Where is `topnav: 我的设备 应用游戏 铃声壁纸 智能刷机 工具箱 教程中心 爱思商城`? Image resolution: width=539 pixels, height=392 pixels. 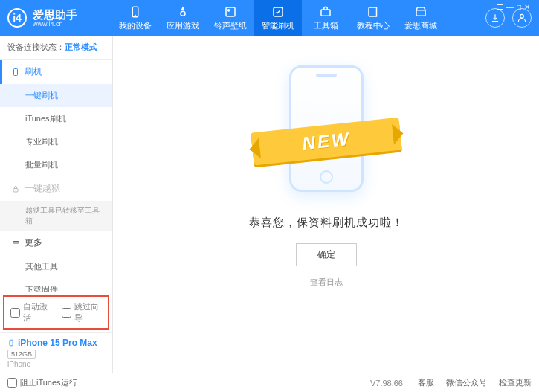
topnav: 我的设备 应用游戏 铃声壁纸 智能刷机 工具箱 教程中心 爱思商城 is located at coordinates (278, 18).